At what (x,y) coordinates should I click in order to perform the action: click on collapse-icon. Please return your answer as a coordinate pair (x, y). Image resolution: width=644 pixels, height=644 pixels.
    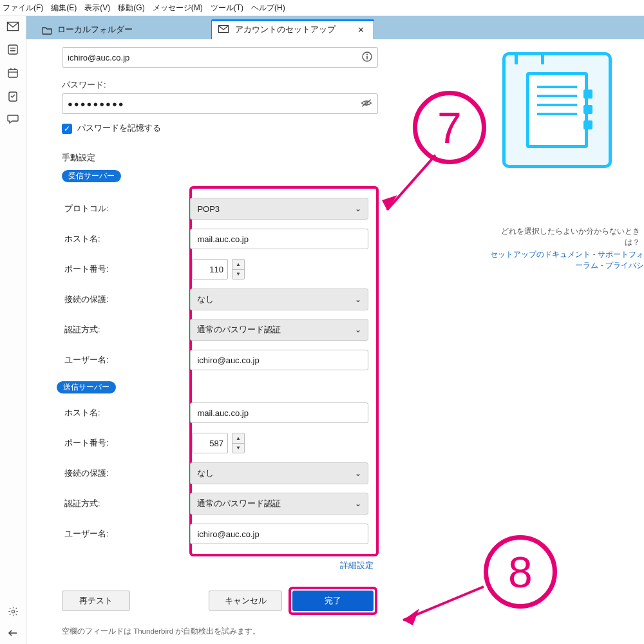
    Looking at the image, I should click on (13, 633).